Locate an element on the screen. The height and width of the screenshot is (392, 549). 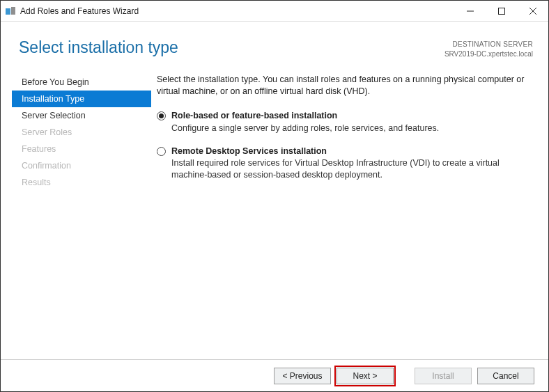
sidebar-item-features: Features is located at coordinates (82, 149).